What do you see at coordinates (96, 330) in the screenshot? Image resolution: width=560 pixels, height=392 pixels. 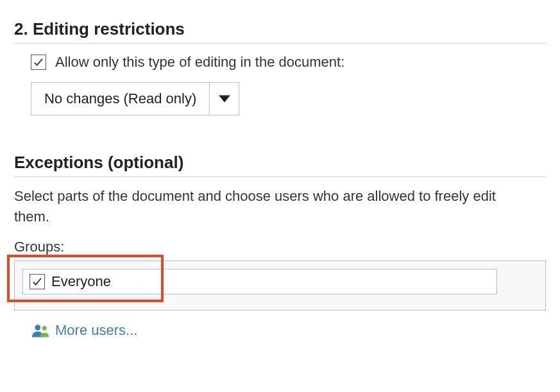 I see `more-users-label: More users...` at bounding box center [96, 330].